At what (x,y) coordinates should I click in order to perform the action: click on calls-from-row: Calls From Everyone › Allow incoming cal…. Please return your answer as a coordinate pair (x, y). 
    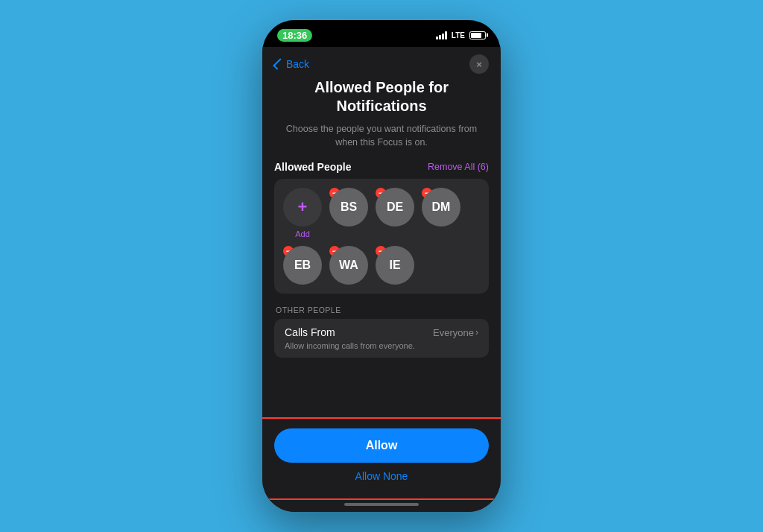
    Looking at the image, I should click on (382, 338).